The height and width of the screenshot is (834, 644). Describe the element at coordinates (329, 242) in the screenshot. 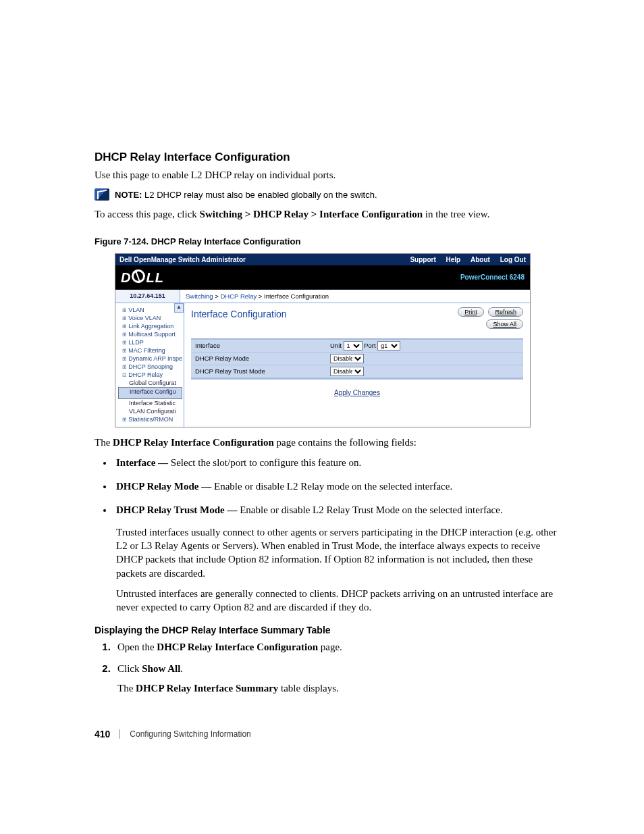

I see `figure-caption: Figure 7-124. DHCP Relay Interface Confi…` at that location.